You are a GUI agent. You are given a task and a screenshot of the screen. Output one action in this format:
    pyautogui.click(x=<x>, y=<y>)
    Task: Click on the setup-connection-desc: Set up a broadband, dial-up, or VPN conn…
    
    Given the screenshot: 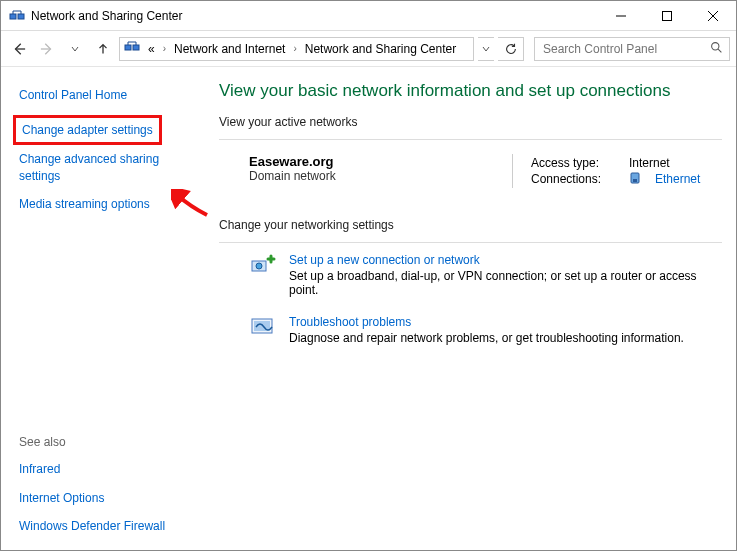 What is the action you would take?
    pyautogui.click(x=506, y=283)
    